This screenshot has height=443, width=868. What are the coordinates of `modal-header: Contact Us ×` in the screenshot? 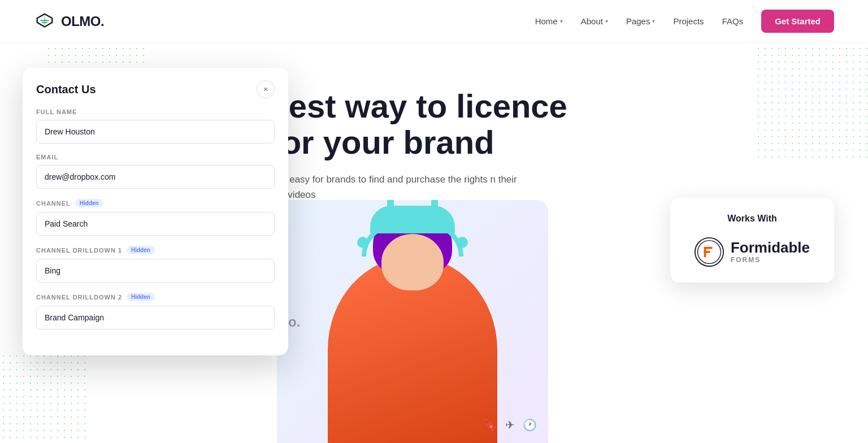 It's located at (155, 88).